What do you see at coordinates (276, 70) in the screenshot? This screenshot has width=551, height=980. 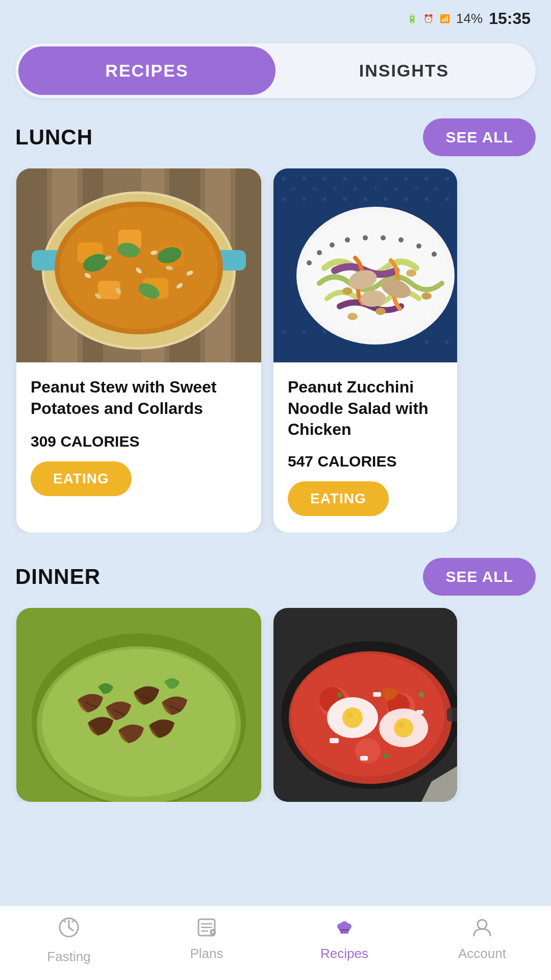 I see `view-toggle: RECIPES INSIGHTS` at bounding box center [276, 70].